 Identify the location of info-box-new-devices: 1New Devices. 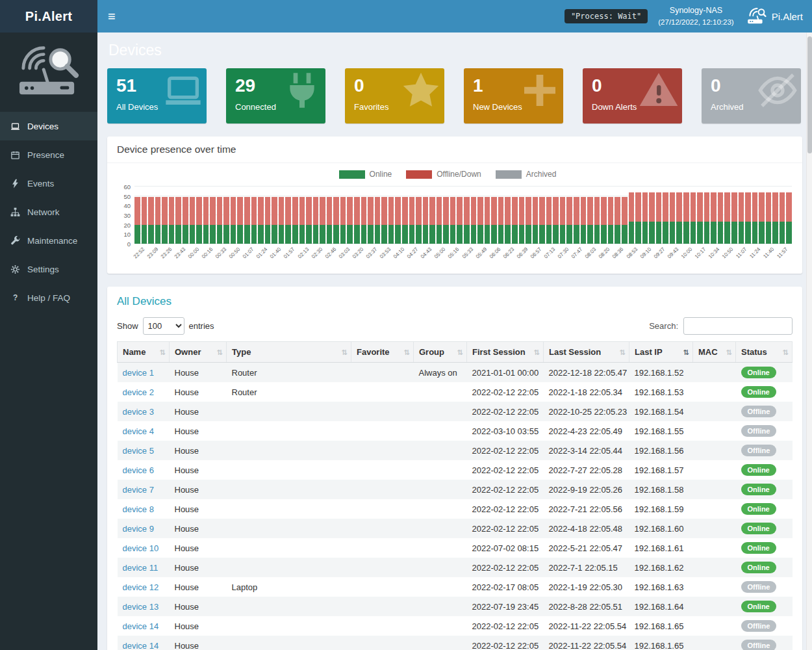
(513, 96).